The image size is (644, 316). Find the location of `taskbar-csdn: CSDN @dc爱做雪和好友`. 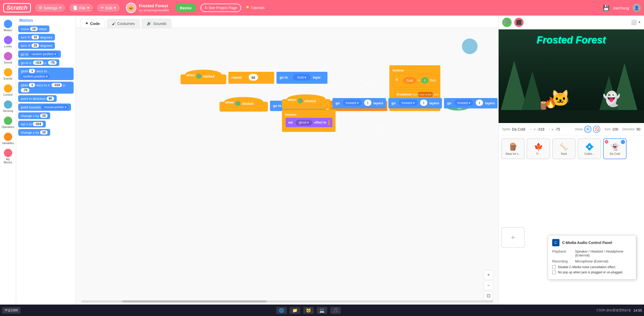

taskbar-csdn: CSDN @dc爱做雪和好友 is located at coordinates (614, 311).